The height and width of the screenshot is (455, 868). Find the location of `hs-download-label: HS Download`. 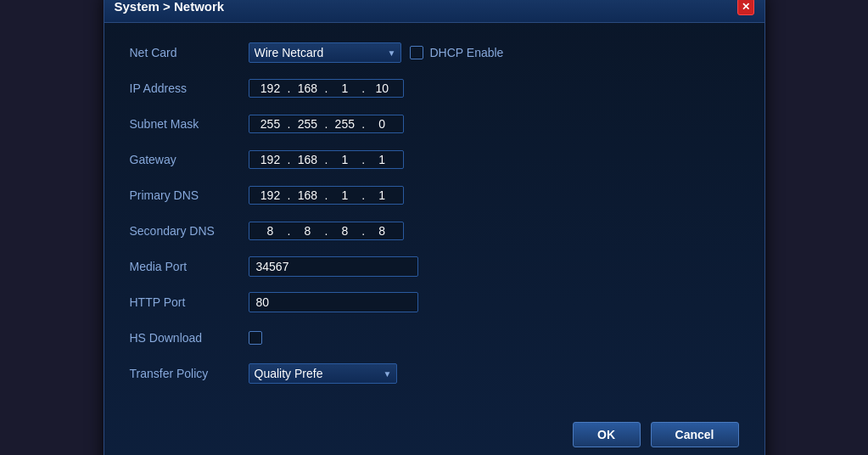

hs-download-label: HS Download is located at coordinates (189, 338).